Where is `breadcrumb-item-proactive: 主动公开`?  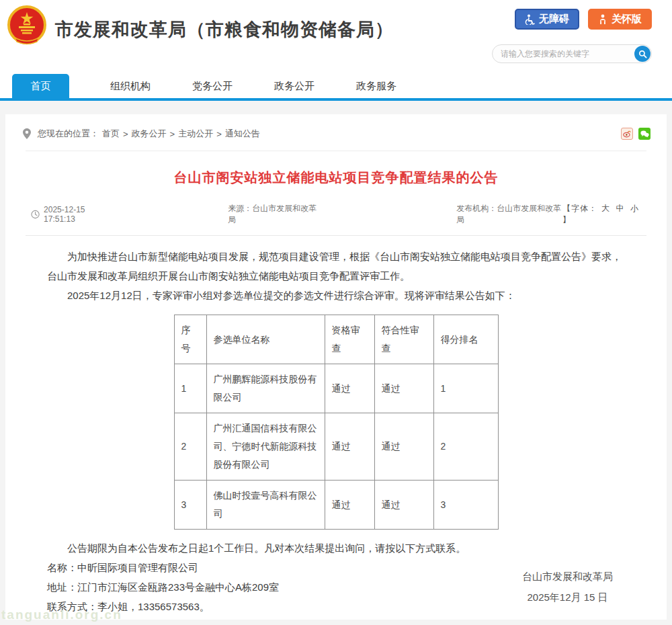
breadcrumb-item-proactive: 主动公开 is located at coordinates (196, 134).